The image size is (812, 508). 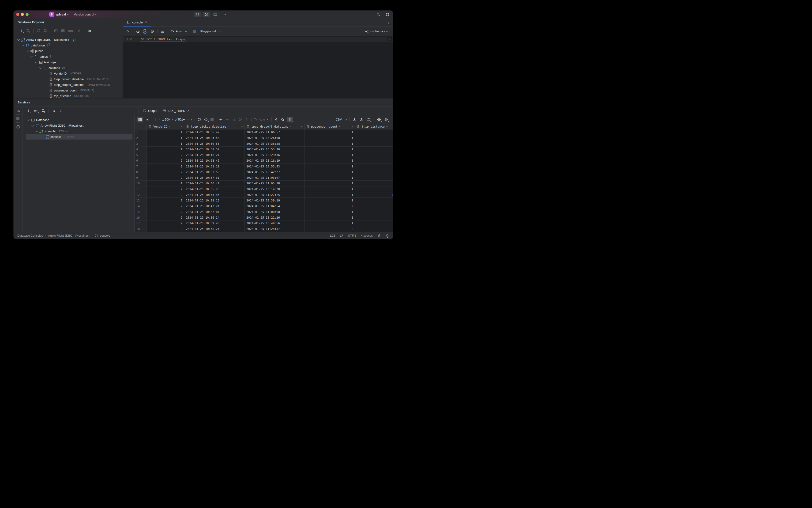 What do you see at coordinates (61, 111) in the screenshot?
I see `collapse-all-button` at bounding box center [61, 111].